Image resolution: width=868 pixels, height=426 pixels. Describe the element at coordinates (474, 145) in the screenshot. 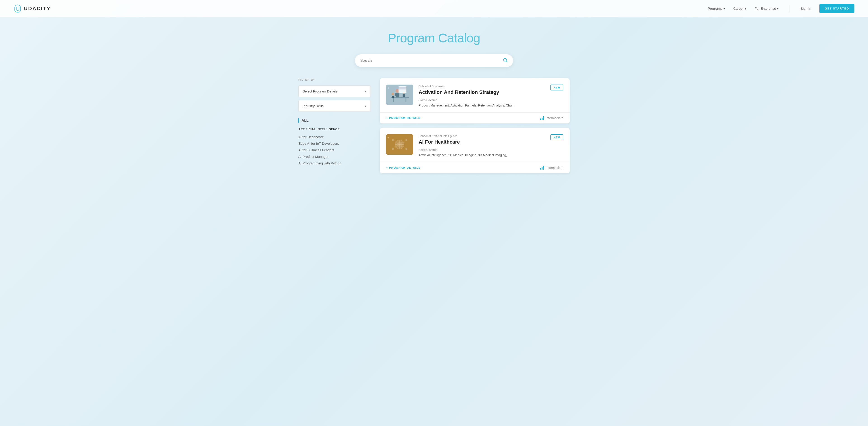

I see `card-top-2: ∪ School of Artificial Intelligence AI F…` at that location.